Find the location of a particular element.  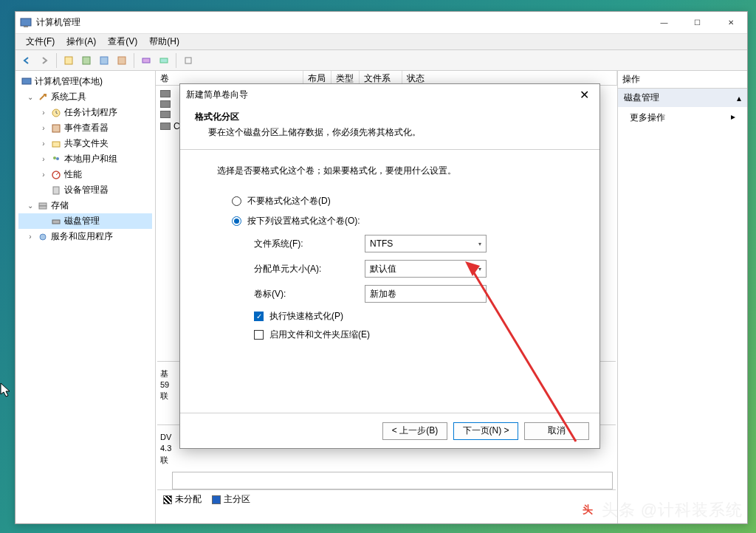

close-button: ✕ is located at coordinates (731, 22).